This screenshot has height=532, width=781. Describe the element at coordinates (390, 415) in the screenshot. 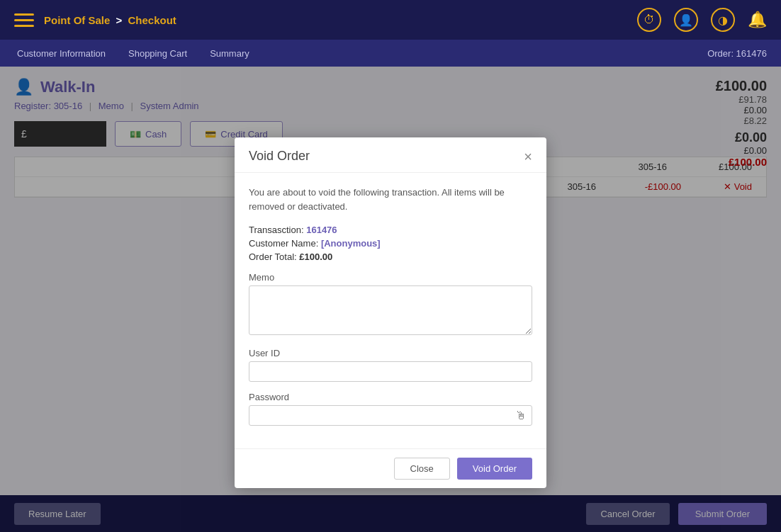

I see `password-input` at that location.